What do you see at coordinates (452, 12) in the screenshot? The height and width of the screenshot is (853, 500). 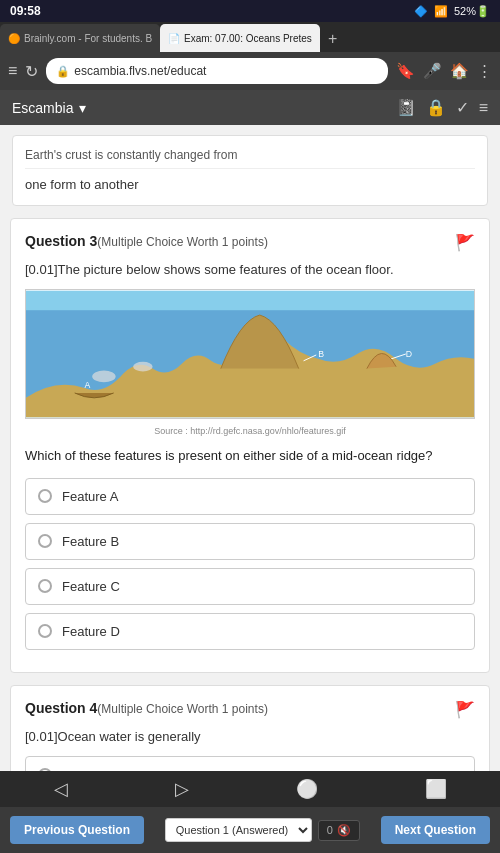 I see `status-icons: 🔷 📶 52%🔋` at bounding box center [452, 12].